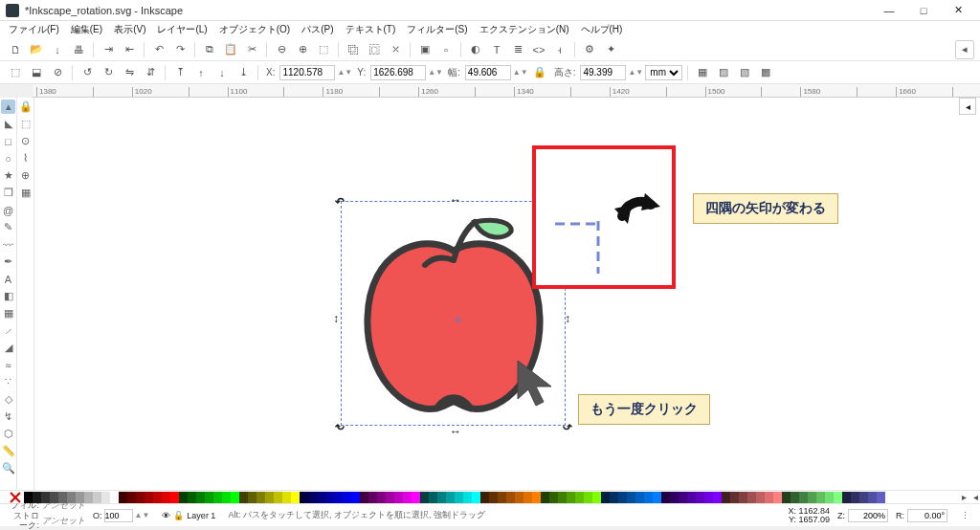  I want to click on raise-icon: ↑, so click(201, 73).